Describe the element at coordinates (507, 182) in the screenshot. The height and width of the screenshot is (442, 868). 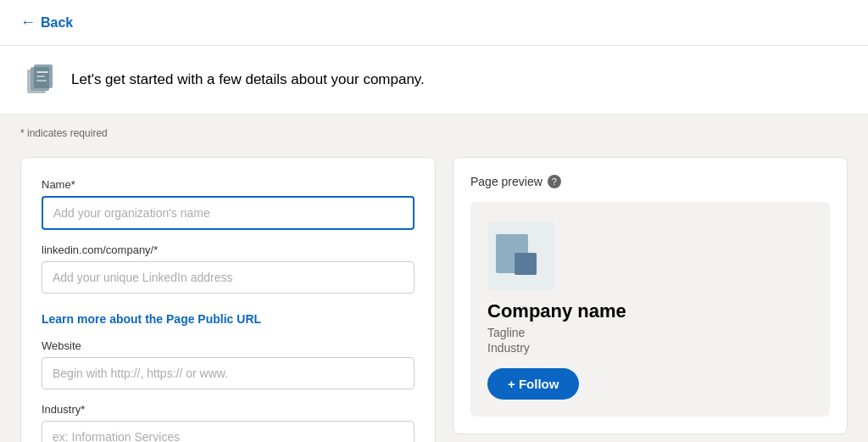
I see `preview-title: Page preview` at that location.